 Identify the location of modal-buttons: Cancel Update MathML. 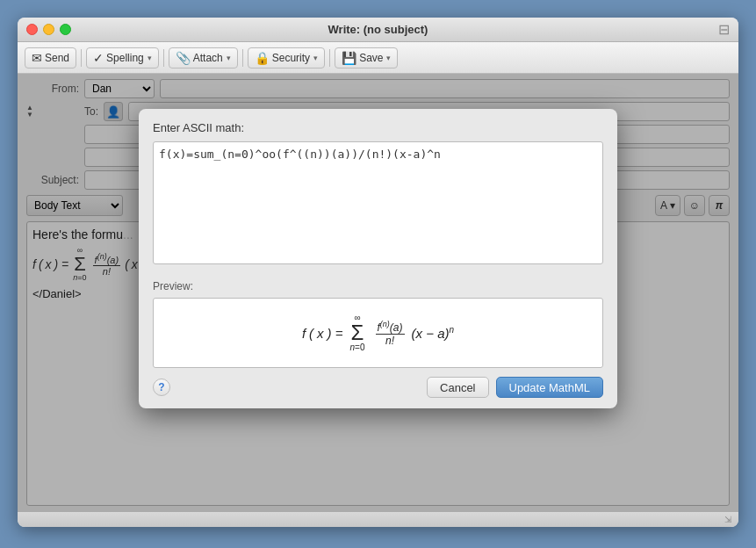
(515, 387).